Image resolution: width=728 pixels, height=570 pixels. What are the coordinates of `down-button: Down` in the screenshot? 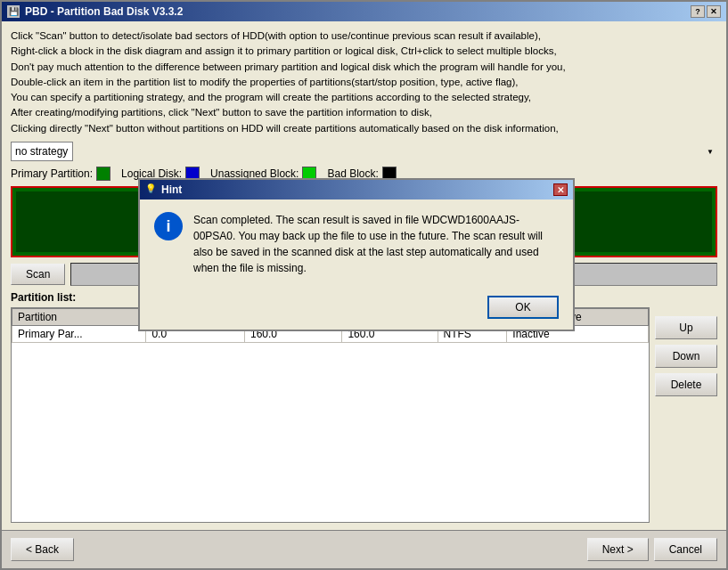 It's located at (686, 356).